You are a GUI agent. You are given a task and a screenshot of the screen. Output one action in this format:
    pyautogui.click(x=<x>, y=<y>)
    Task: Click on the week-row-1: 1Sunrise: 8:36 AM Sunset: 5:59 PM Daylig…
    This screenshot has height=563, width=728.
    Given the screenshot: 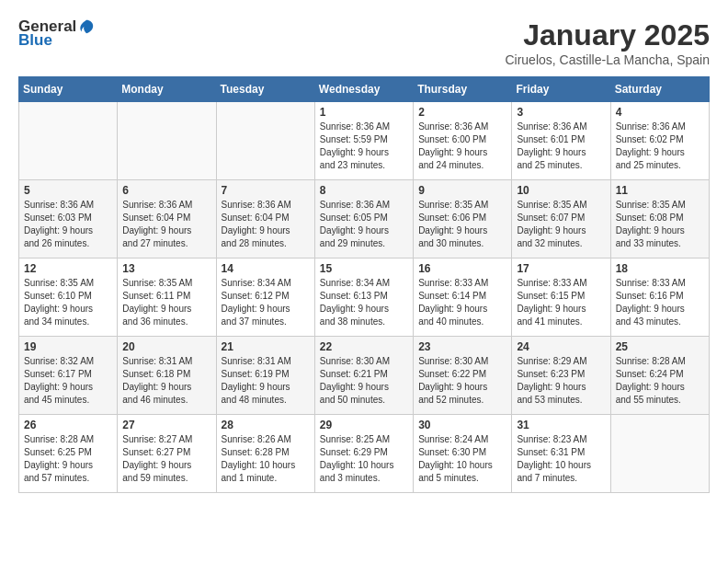 What is the action you would take?
    pyautogui.click(x=364, y=142)
    